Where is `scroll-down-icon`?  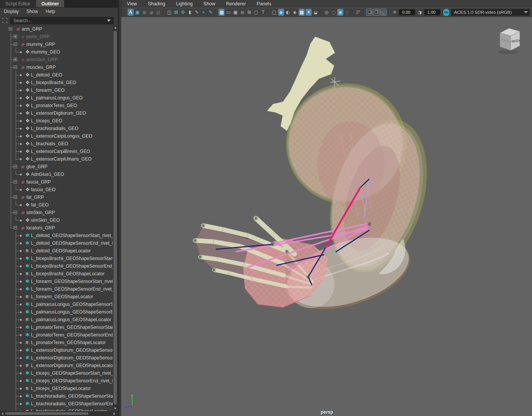
scroll-down-icon is located at coordinates (115, 408).